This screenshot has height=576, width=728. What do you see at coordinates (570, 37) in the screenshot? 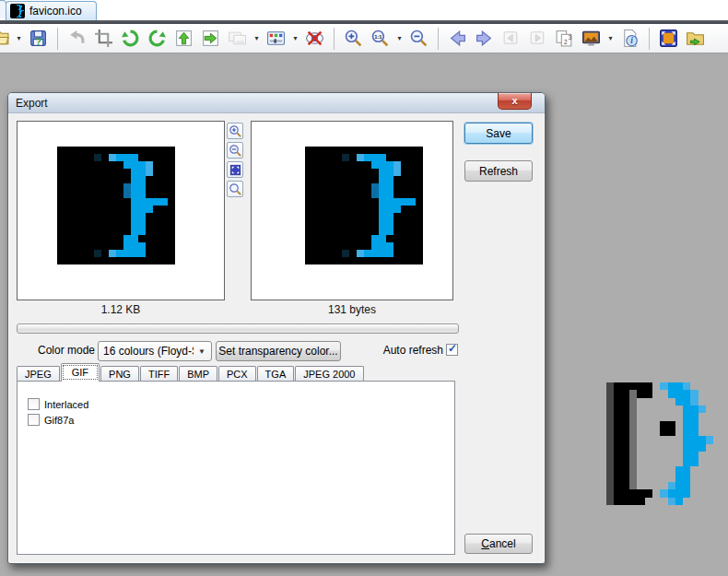
I see `svg-text: 3` at bounding box center [570, 37].